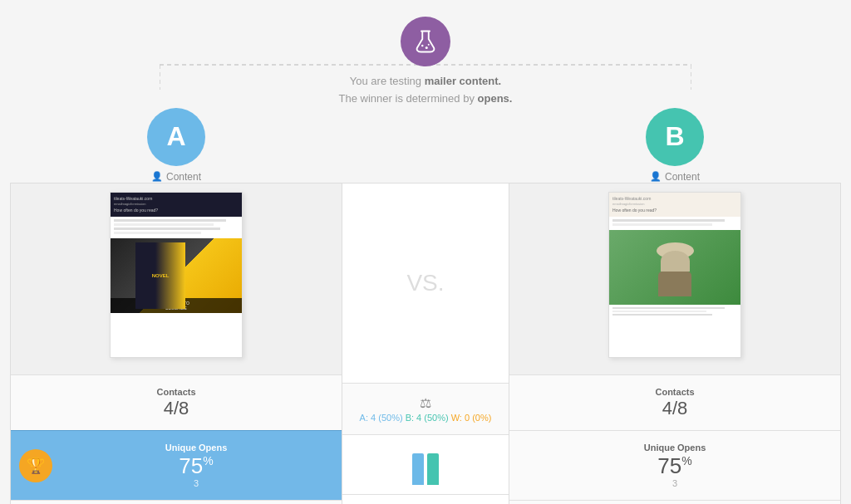 Image resolution: width=851 pixels, height=504 pixels. I want to click on winner-prefix-text: The winner is determined by, so click(407, 98).